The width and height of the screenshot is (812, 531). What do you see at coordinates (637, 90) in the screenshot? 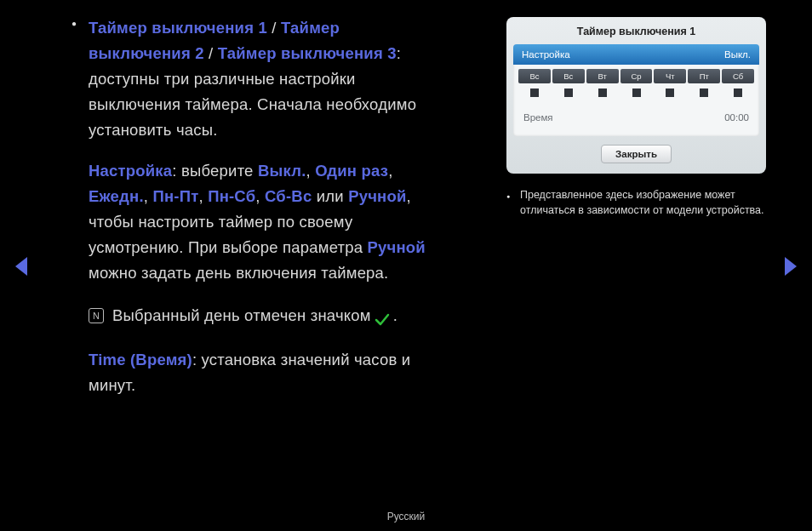
I see `dialog-body: Настройка Выкл. Вс Вс Вт Ср Чт Пт Сб Вре…` at bounding box center [637, 90].